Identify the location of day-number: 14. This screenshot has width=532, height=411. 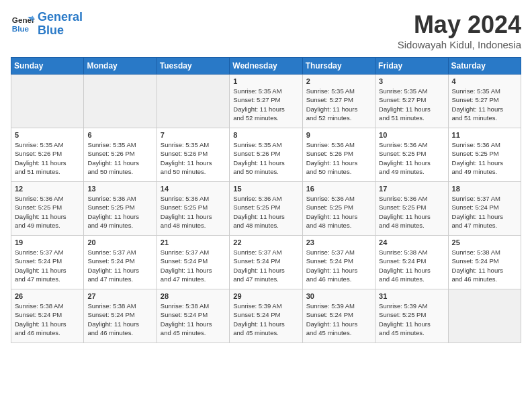
(193, 189).